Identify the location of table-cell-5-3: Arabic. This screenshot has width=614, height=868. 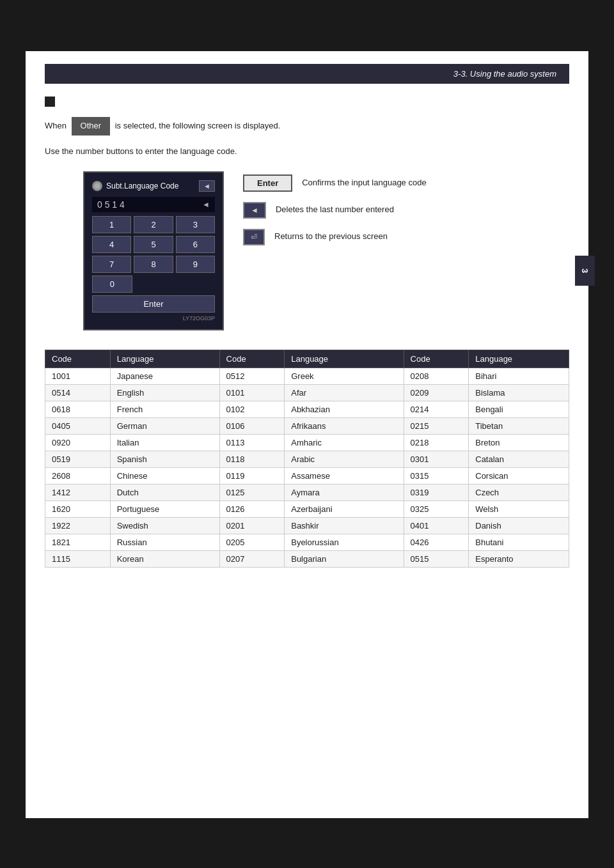
(344, 459).